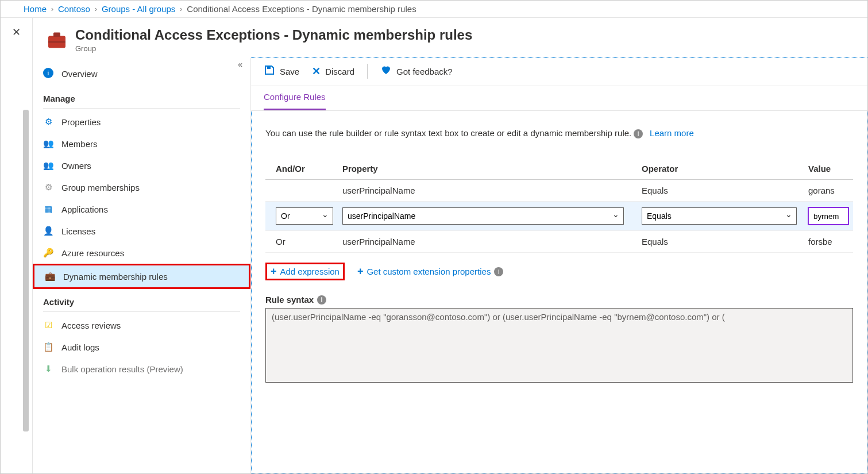 Image resolution: width=868 pixels, height=474 pixels. Describe the element at coordinates (141, 325) in the screenshot. I see `sidebar-item-access-reviews: ☑ Access reviews` at that location.